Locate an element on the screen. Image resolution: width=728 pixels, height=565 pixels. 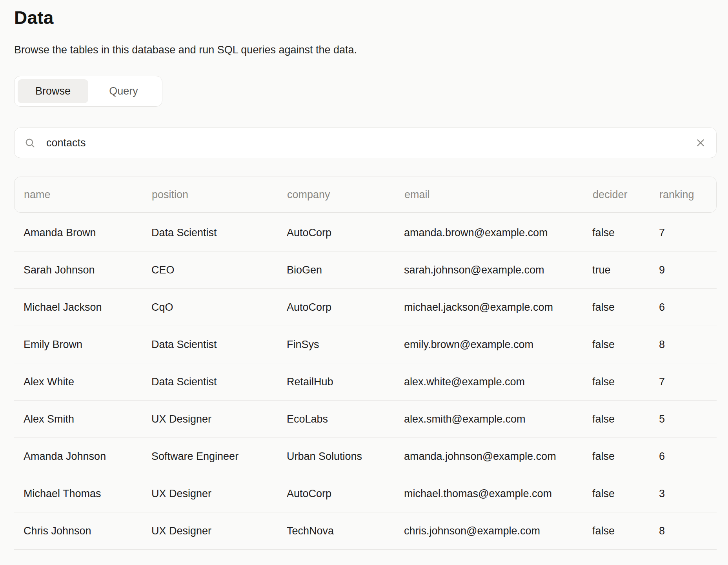
cell-name: Alex White is located at coordinates (78, 382).